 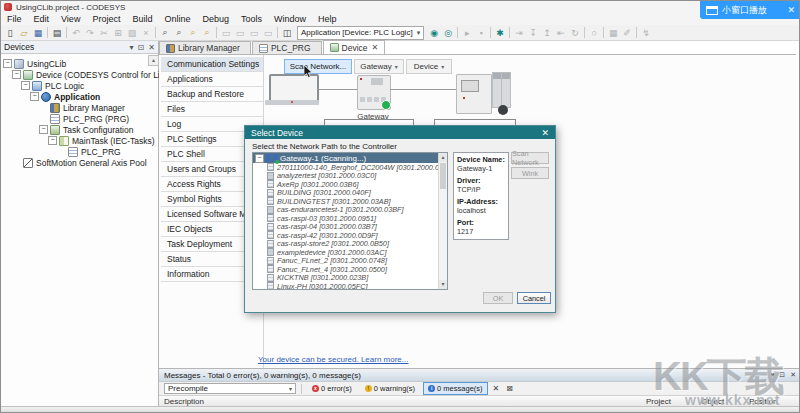 I want to click on scroll-up-icon: ▴, so click(x=443, y=158).